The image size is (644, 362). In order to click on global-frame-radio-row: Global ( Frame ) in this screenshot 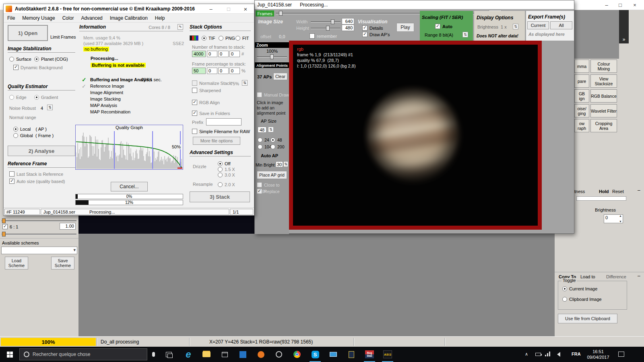, I will do `click(33, 136)`.